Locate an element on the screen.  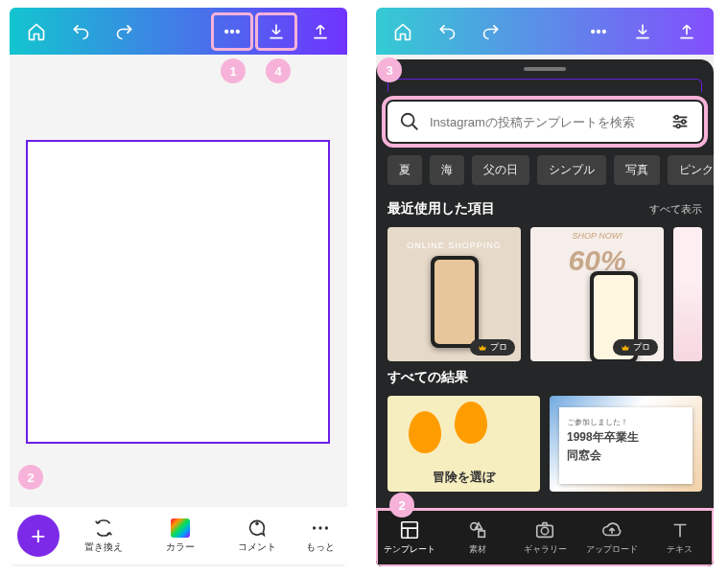
template-thumb is located at coordinates (688, 294).